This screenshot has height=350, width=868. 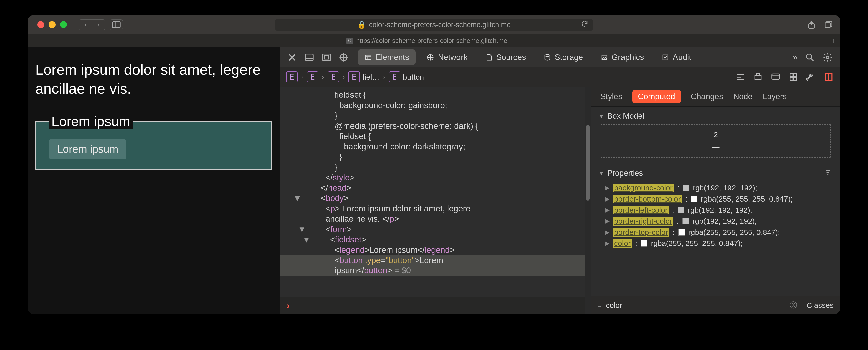 I want to click on titlebar-right, so click(x=820, y=25).